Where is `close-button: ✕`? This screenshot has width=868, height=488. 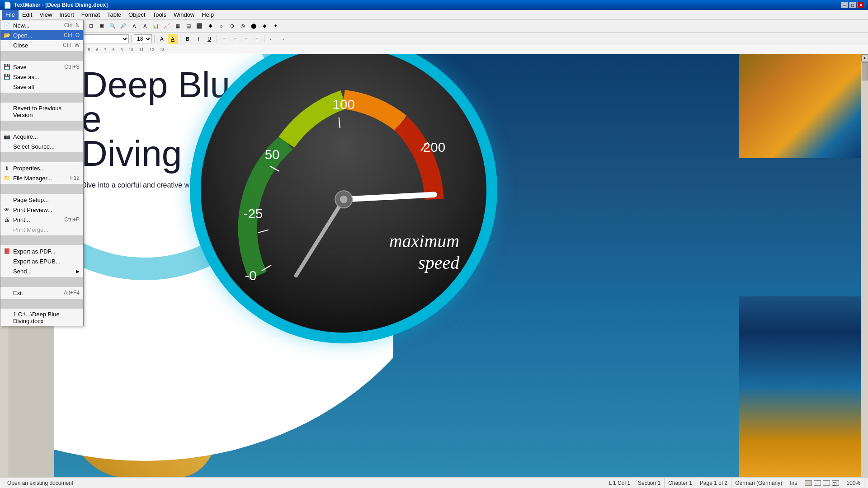
close-button: ✕ is located at coordinates (861, 5).